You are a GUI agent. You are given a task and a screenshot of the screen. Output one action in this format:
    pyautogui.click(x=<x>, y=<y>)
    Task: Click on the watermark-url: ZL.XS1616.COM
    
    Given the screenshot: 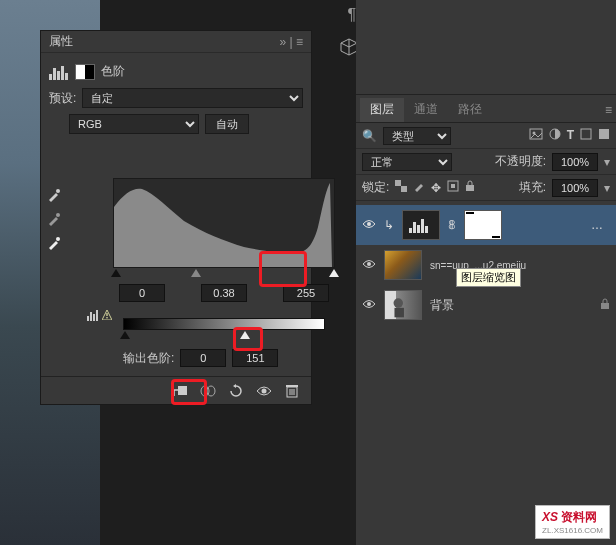 What is the action you would take?
    pyautogui.click(x=572, y=530)
    